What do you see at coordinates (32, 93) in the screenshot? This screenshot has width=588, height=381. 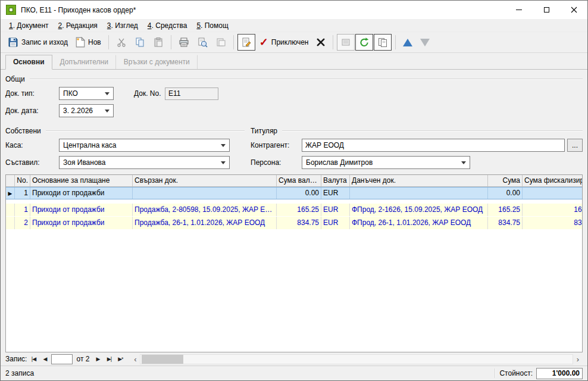 I see `doc-type-label: Док. тип:` at bounding box center [32, 93].